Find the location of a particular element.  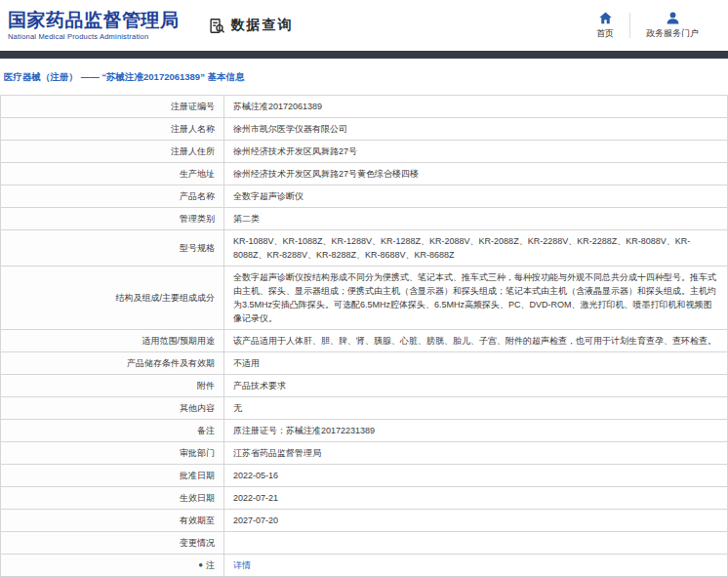

row-label: 附件 is located at coordinates (113, 387).